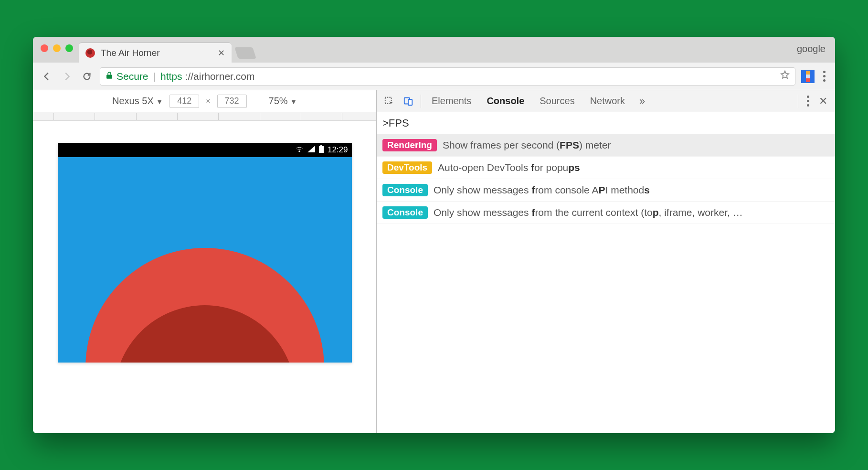  I want to click on device-select: Nexus 5X ▼, so click(138, 101).